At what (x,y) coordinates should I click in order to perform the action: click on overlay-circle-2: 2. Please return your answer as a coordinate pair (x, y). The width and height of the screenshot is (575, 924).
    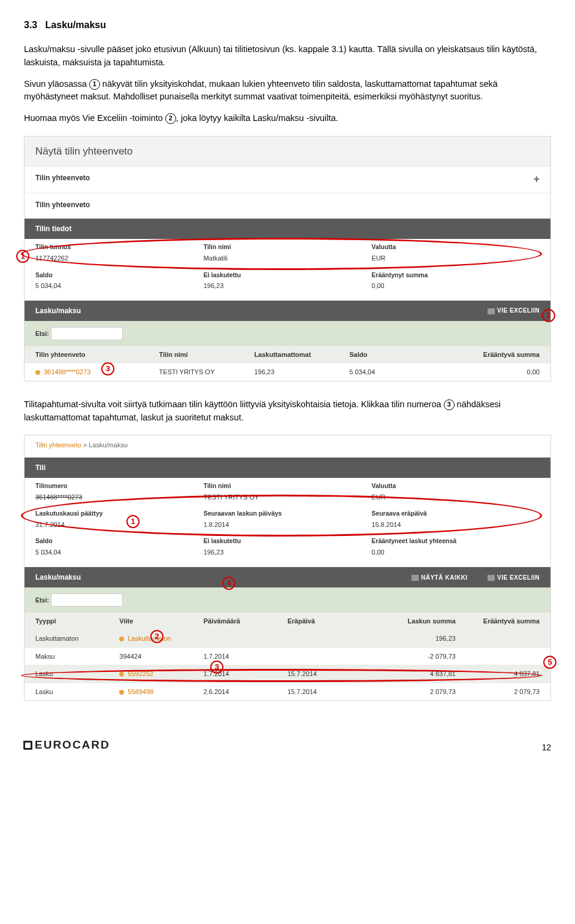
    Looking at the image, I should click on (549, 316).